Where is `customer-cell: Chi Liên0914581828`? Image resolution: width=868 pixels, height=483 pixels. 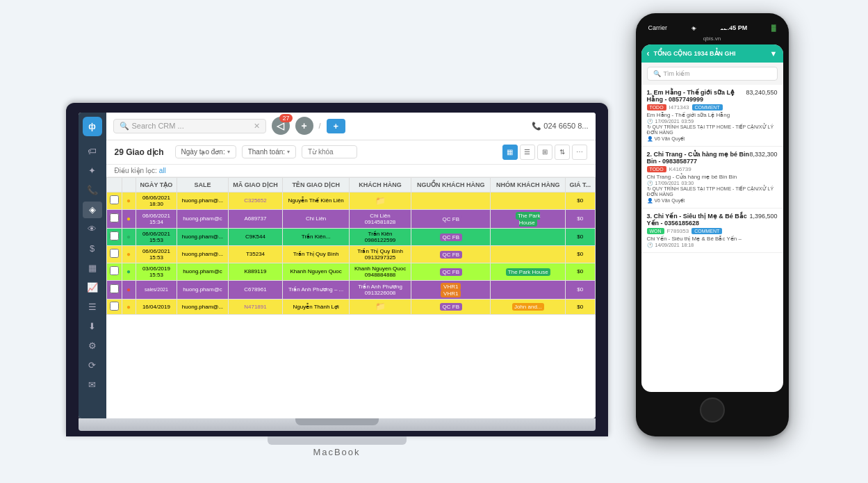
customer-cell: Chi Liên0914581828 is located at coordinates (379, 218).